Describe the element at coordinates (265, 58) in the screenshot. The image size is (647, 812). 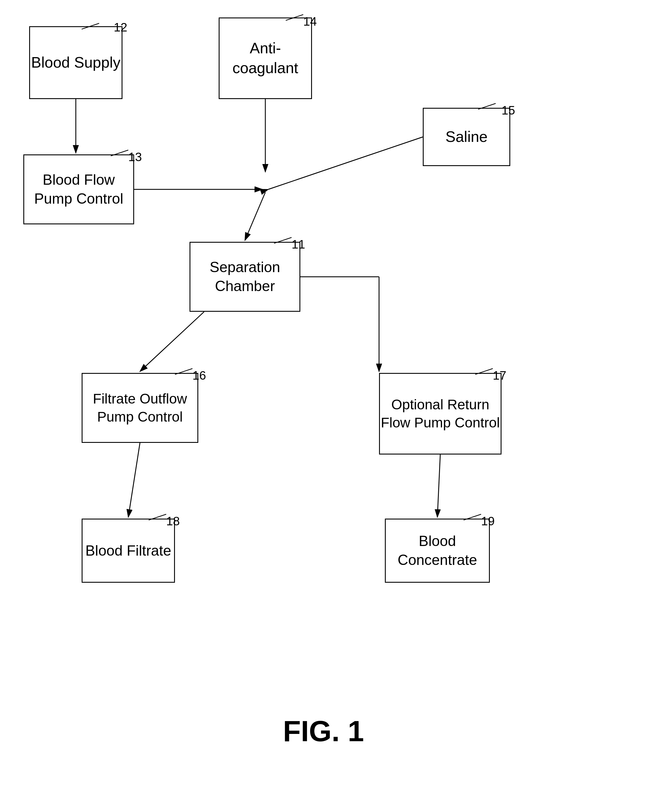
I see `anticoagulant-box: Anti- coagulant` at that location.